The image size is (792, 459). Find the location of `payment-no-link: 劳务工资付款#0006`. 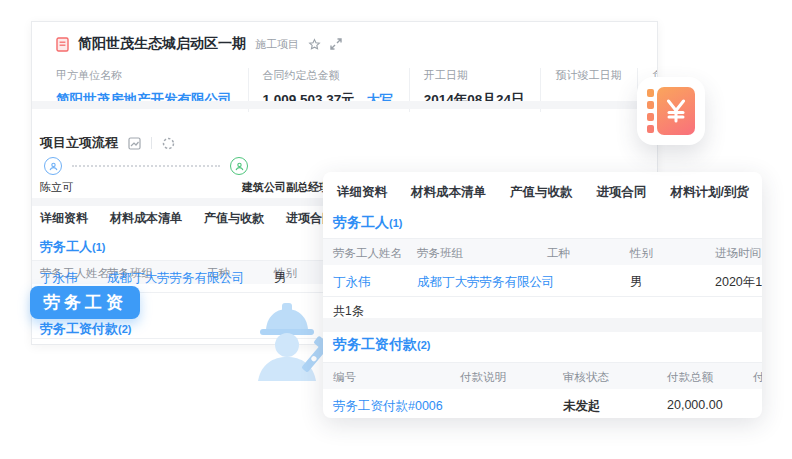

payment-no-link: 劳务工资付款#0006 is located at coordinates (388, 406).